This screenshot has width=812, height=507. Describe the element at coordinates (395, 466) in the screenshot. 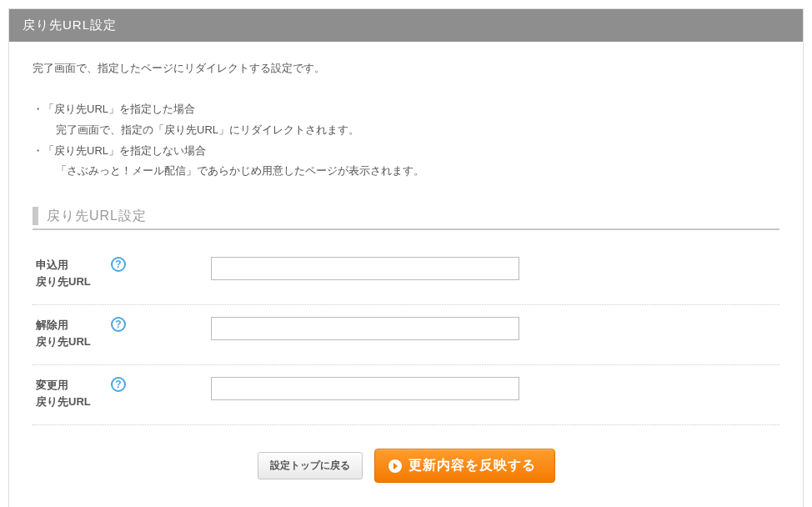

I see `arrow-right-icon` at that location.